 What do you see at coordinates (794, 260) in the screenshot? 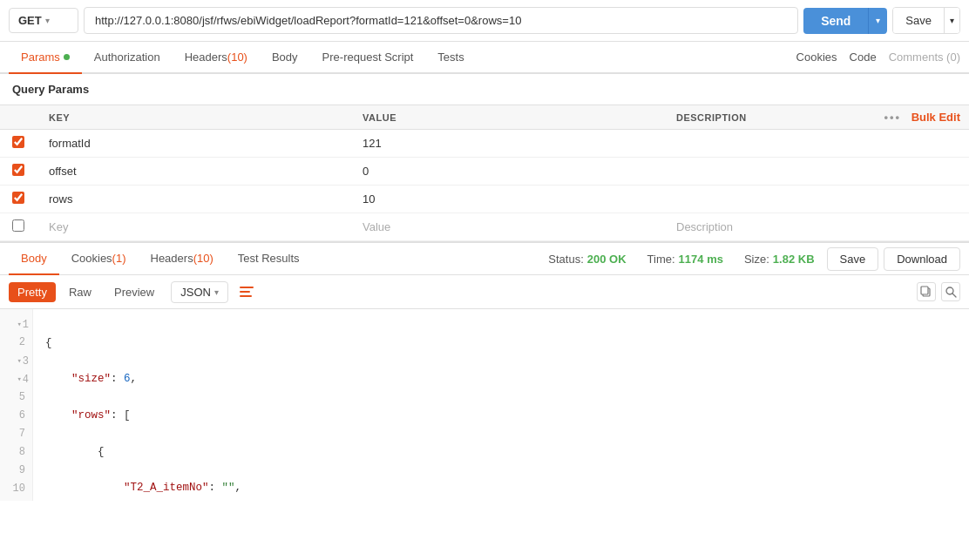
I see `size-value: 1.82 KB` at bounding box center [794, 260].